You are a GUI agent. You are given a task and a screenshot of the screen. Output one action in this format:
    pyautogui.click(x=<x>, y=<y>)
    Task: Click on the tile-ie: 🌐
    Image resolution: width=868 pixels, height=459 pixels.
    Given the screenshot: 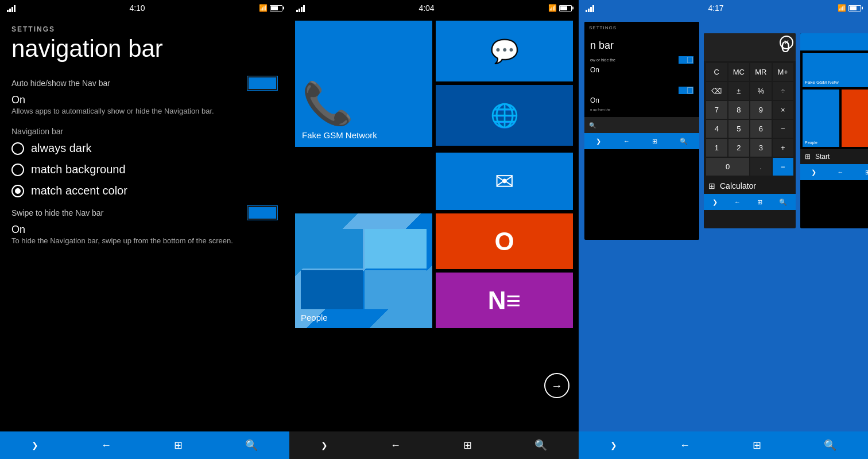 What is the action you would take?
    pyautogui.click(x=504, y=115)
    